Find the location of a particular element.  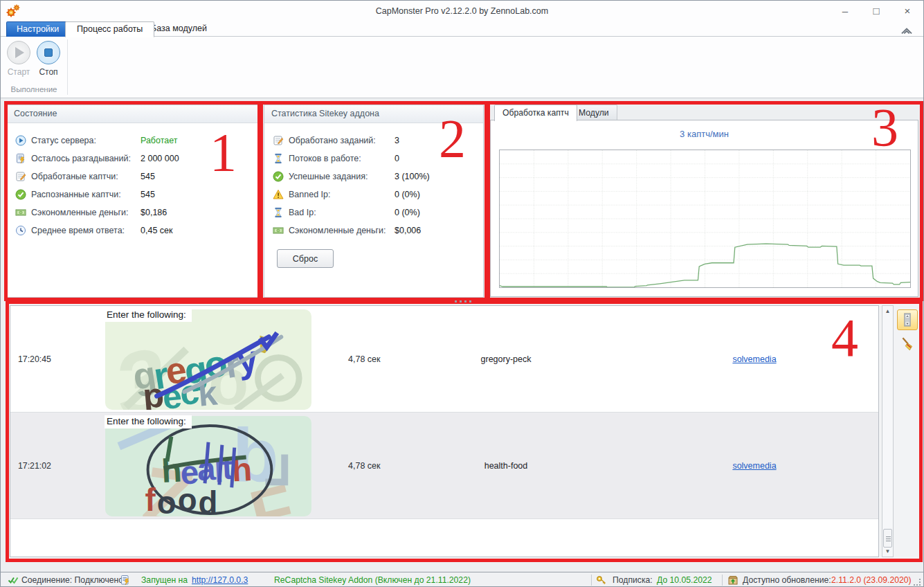

resize-grip is located at coordinates (917, 582).